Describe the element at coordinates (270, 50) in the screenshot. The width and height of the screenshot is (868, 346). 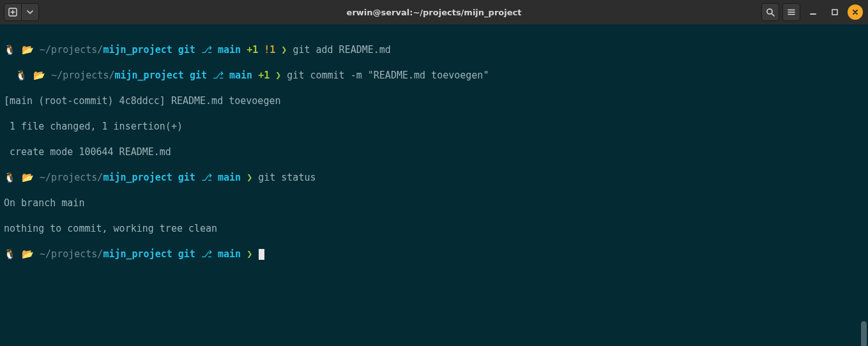
I see `unstaged-count: !1` at that location.